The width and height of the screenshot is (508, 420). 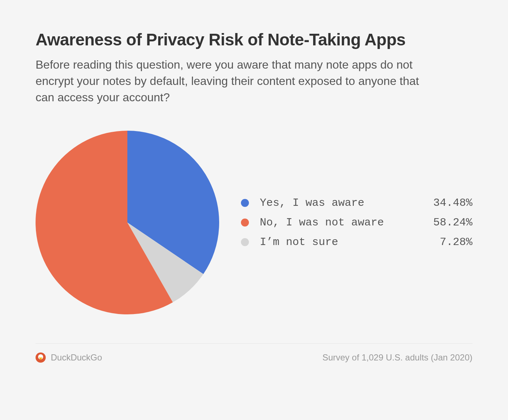 I want to click on legend-label: I’m not sure, so click(x=347, y=242).